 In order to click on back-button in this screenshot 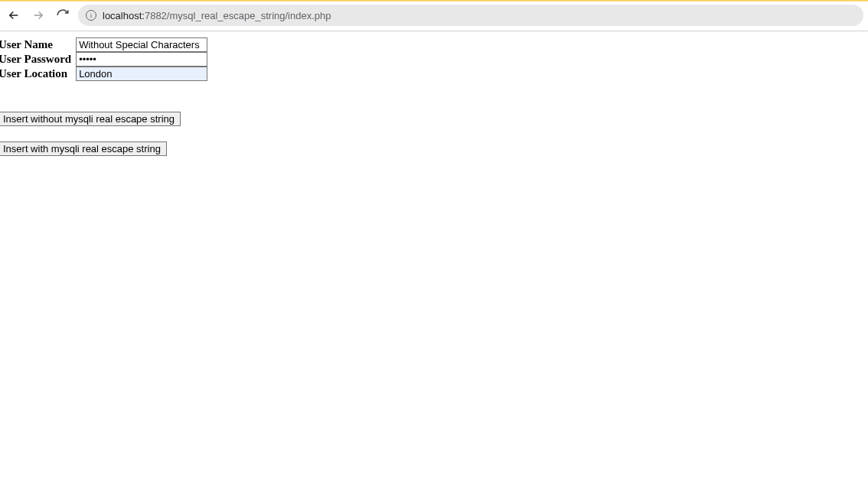, I will do `click(14, 15)`.